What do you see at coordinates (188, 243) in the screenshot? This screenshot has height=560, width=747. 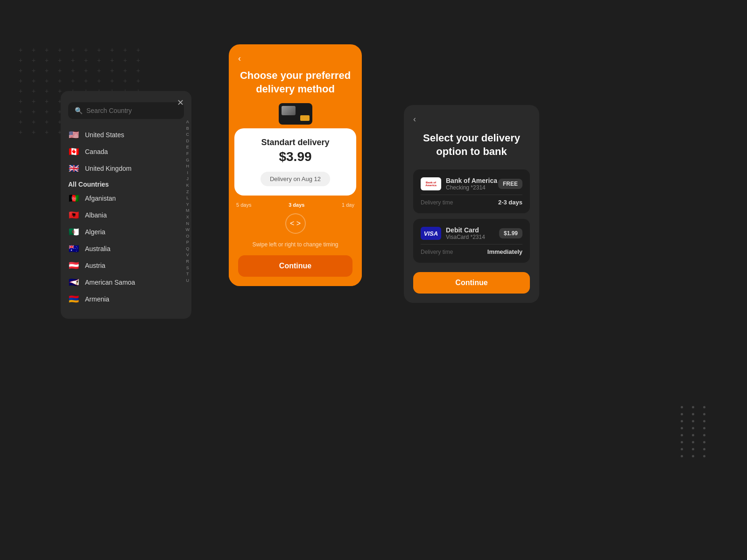 I see `alpha-p: P` at bounding box center [188, 243].